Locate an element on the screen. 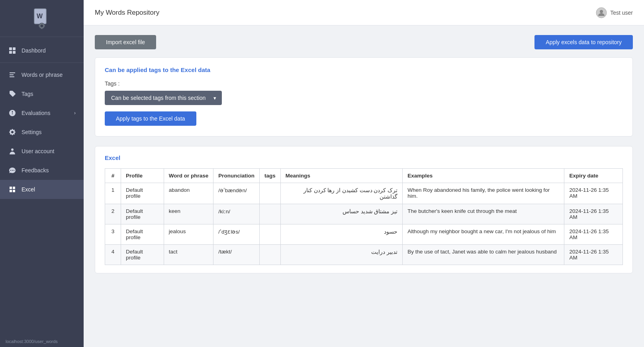 This screenshot has height=347, width=644. col-header-profile: Profile is located at coordinates (143, 176).